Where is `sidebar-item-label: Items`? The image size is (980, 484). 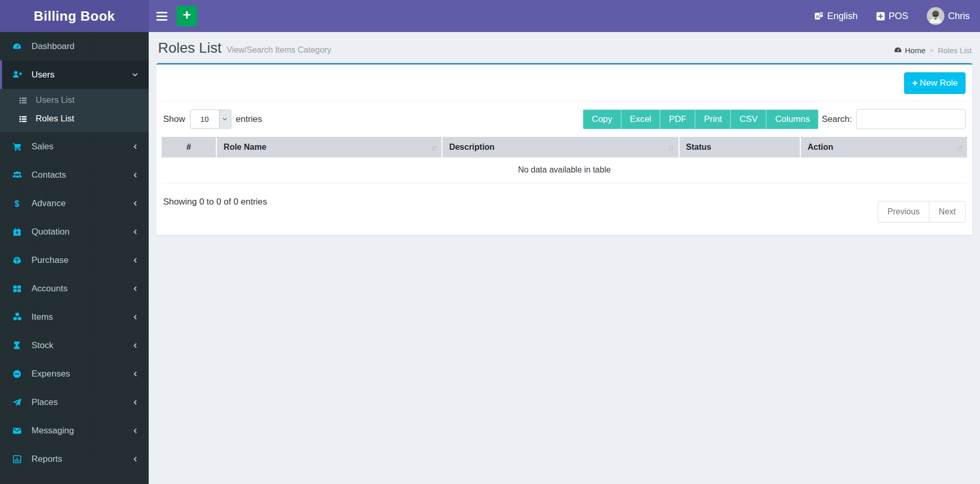
sidebar-item-label: Items is located at coordinates (42, 317).